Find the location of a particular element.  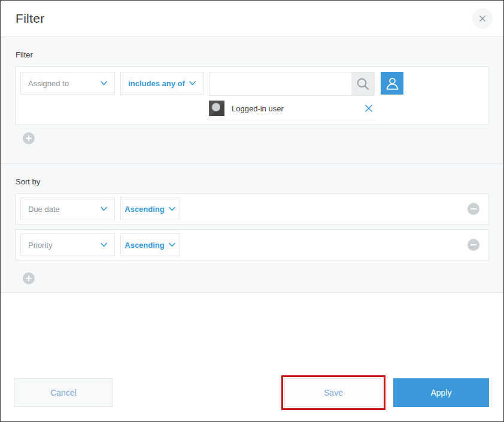

sort-row: Priority Ascending is located at coordinates (252, 245).